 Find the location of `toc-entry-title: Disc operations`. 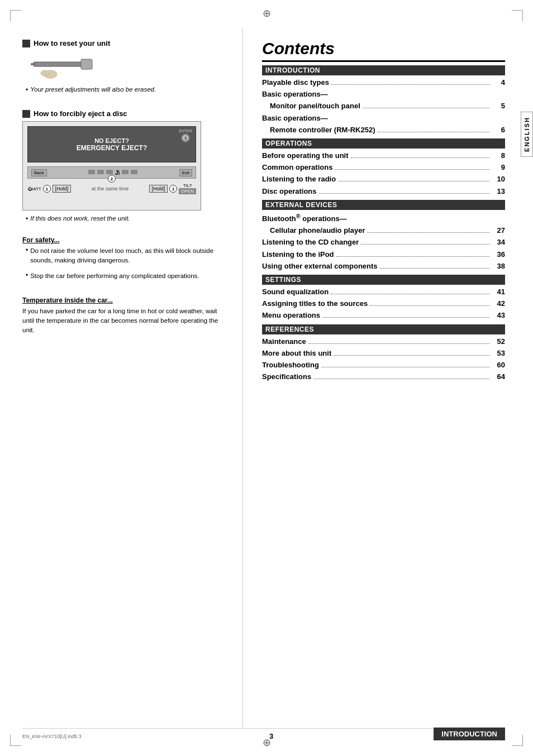

toc-entry-title: Disc operations is located at coordinates (289, 192).